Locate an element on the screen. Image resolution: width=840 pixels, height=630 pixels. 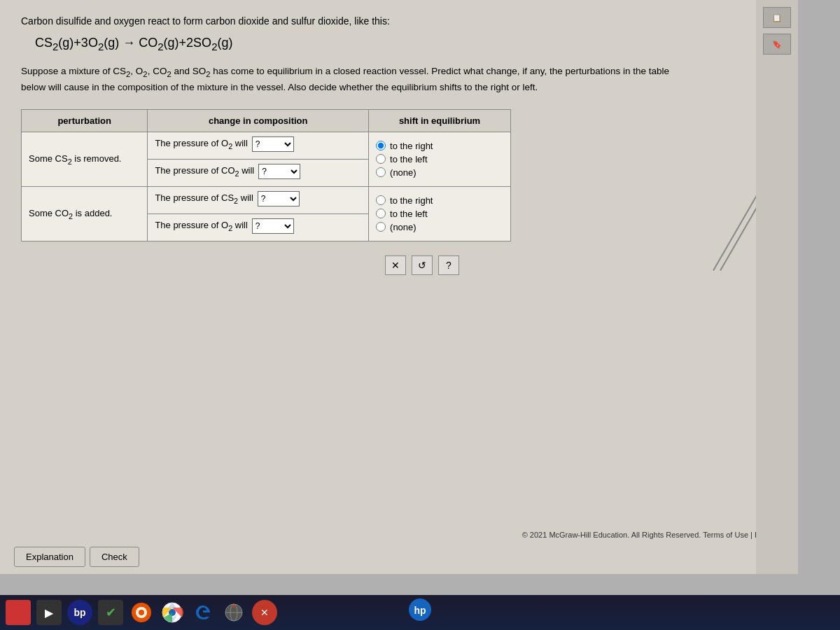
taskbar: ▶ bp ✔ ✕ is located at coordinates (420, 612).